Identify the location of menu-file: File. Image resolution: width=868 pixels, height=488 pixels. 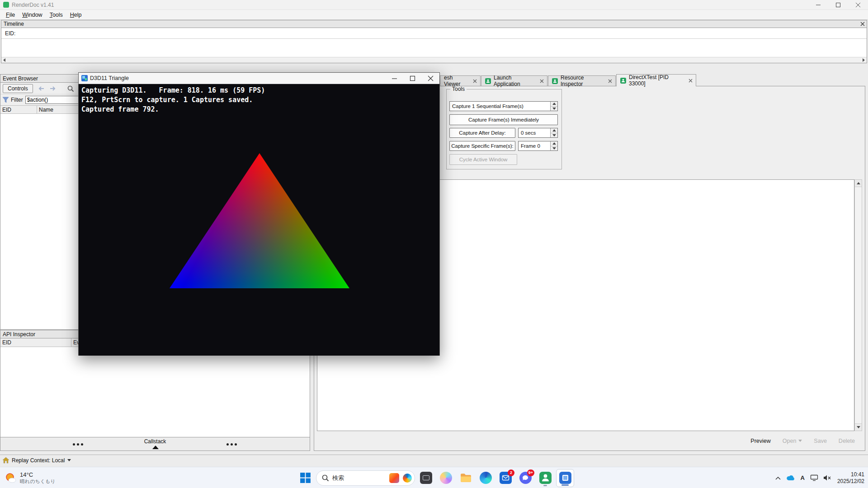
(10, 15).